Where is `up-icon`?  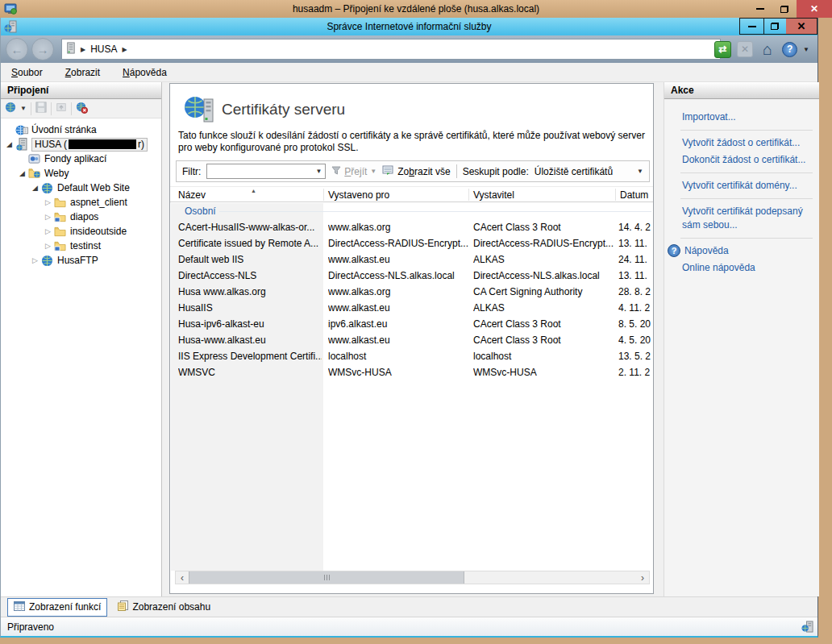 up-icon is located at coordinates (61, 108).